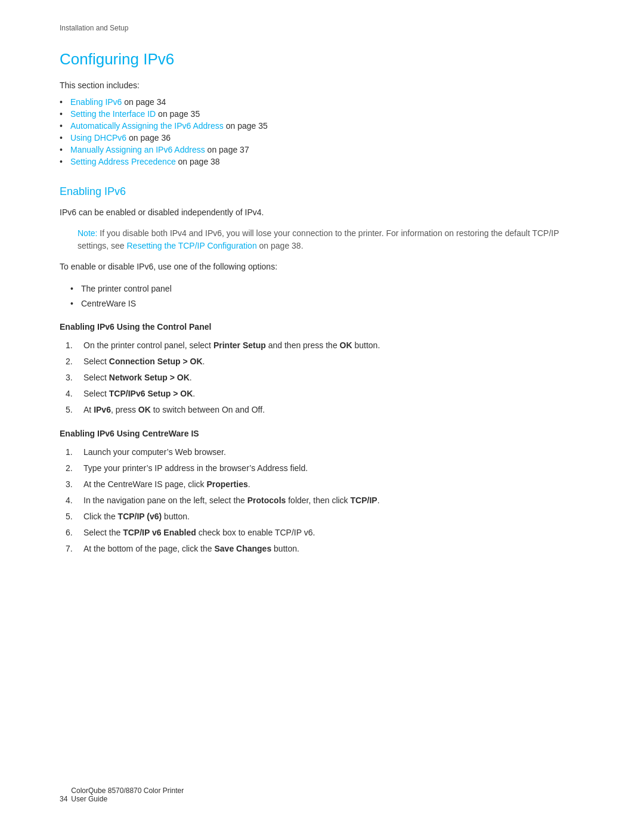 Image resolution: width=644 pixels, height=833 pixels. Describe the element at coordinates (128, 795) in the screenshot. I see `footer-product: ColorQube 8570/8870 Color Printer User G…` at that location.